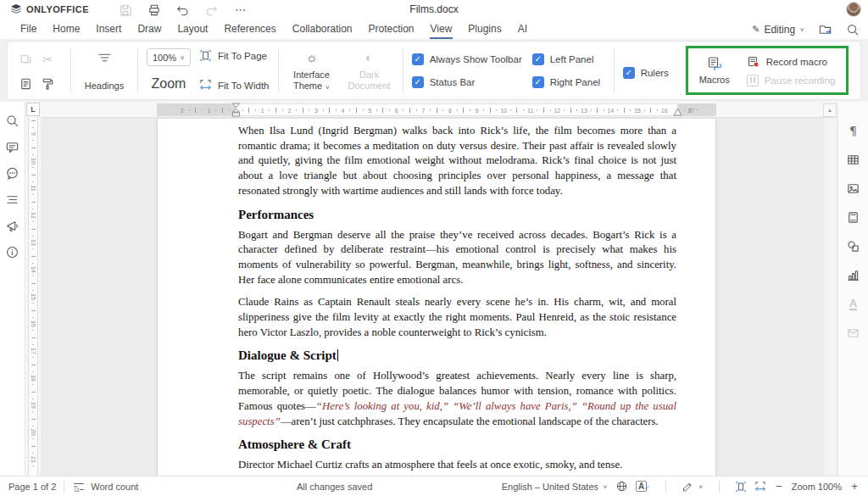  What do you see at coordinates (108, 30) in the screenshot?
I see `tab-insert: Insert` at bounding box center [108, 30].